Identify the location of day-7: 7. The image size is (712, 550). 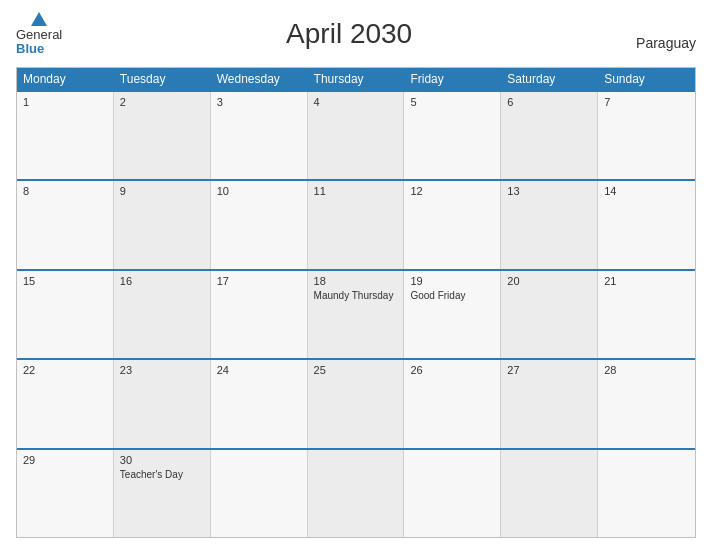
(646, 136).